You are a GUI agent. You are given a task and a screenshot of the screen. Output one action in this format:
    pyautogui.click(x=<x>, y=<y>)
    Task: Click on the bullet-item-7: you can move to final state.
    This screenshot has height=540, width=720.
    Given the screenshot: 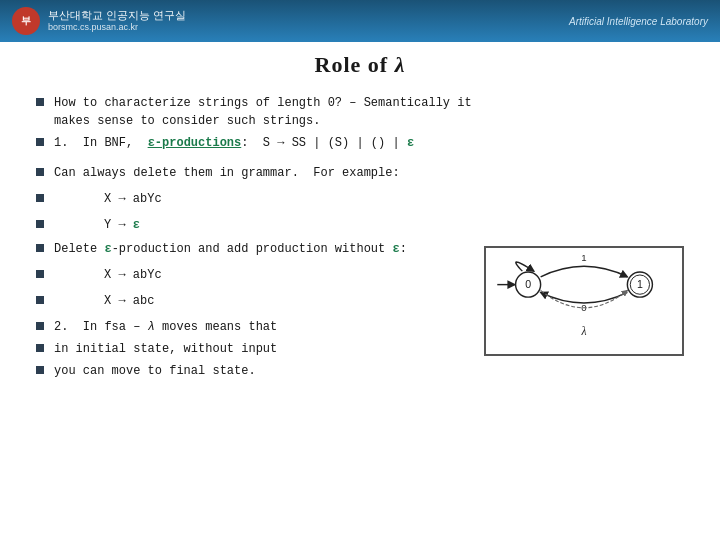 What is the action you would take?
    pyautogui.click(x=252, y=371)
    